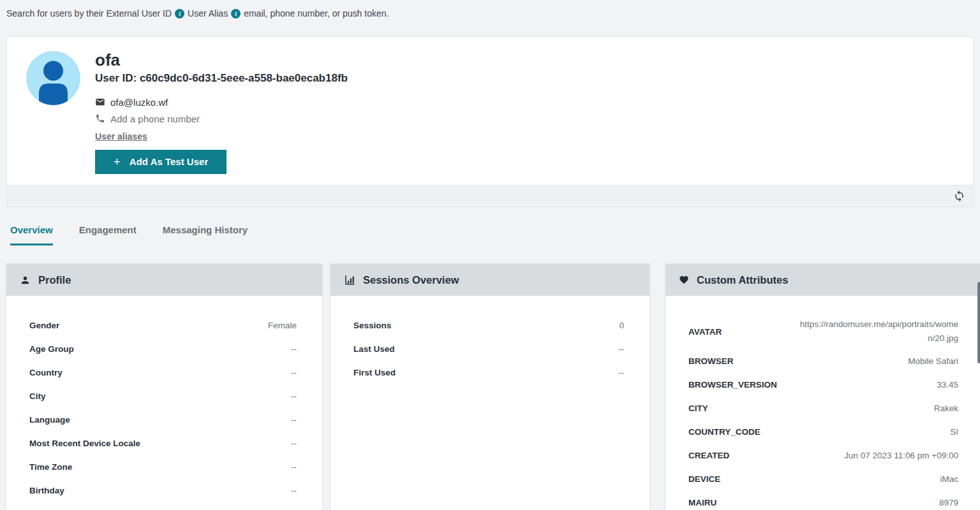 The image size is (980, 510). Describe the element at coordinates (316, 13) in the screenshot. I see `search-hint-text-after: email, phone number, or push token.` at that location.